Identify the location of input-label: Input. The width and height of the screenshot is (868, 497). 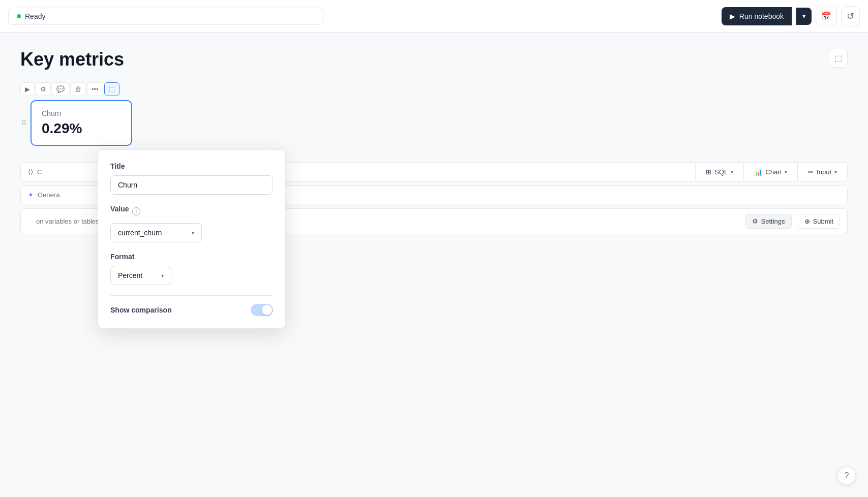
(824, 172).